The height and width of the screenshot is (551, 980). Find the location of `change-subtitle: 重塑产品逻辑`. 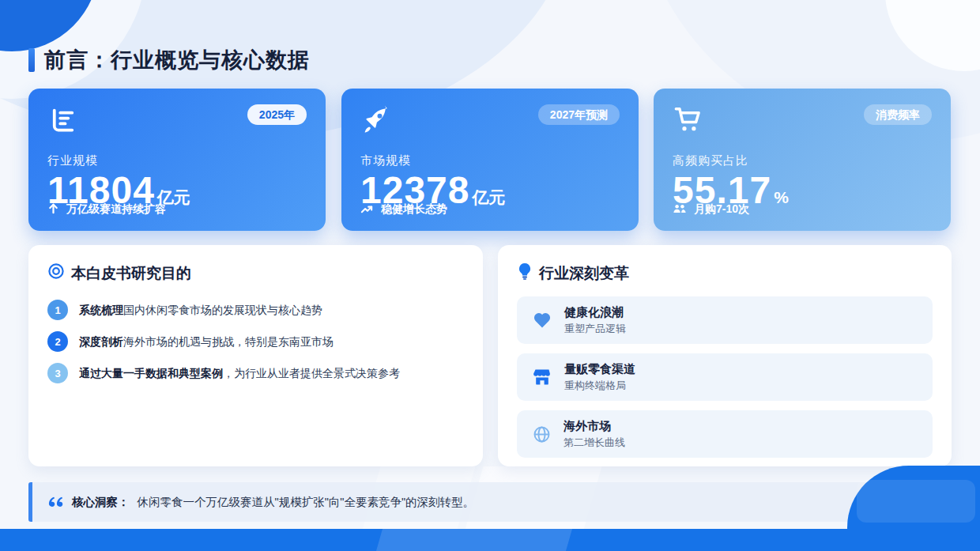

change-subtitle: 重塑产品逻辑 is located at coordinates (595, 329).